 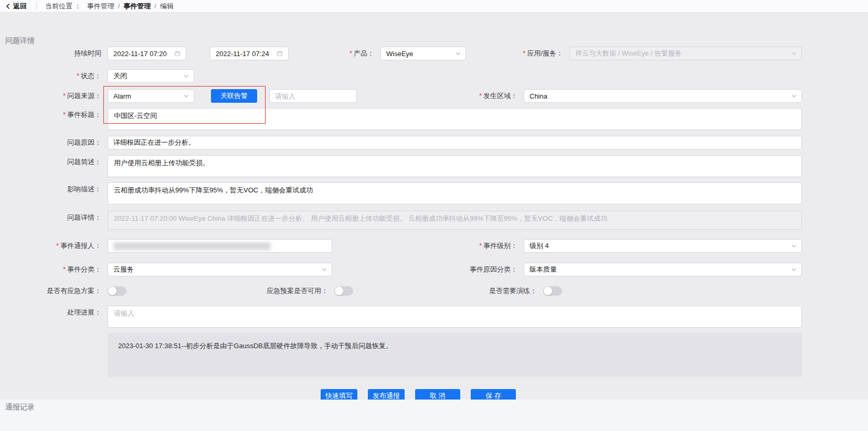 I want to click on reporter-label: *事件通报人：, so click(x=50, y=246).